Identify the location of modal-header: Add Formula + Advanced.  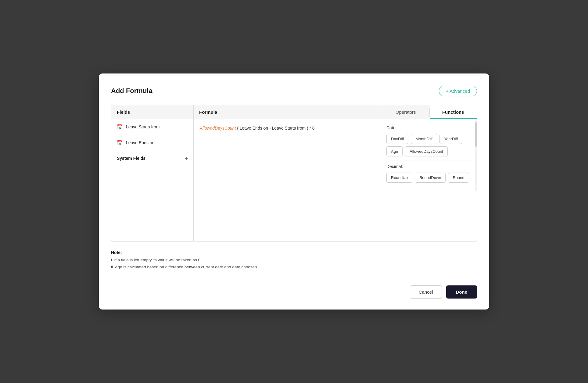
(294, 91).